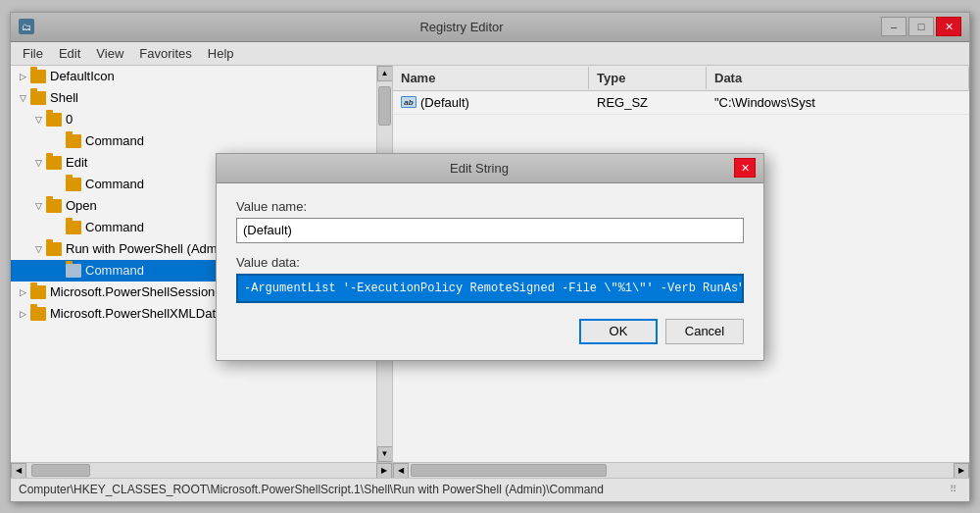 The width and height of the screenshot is (980, 513). Describe the element at coordinates (490, 206) in the screenshot. I see `value-name-label: Value name:` at that location.